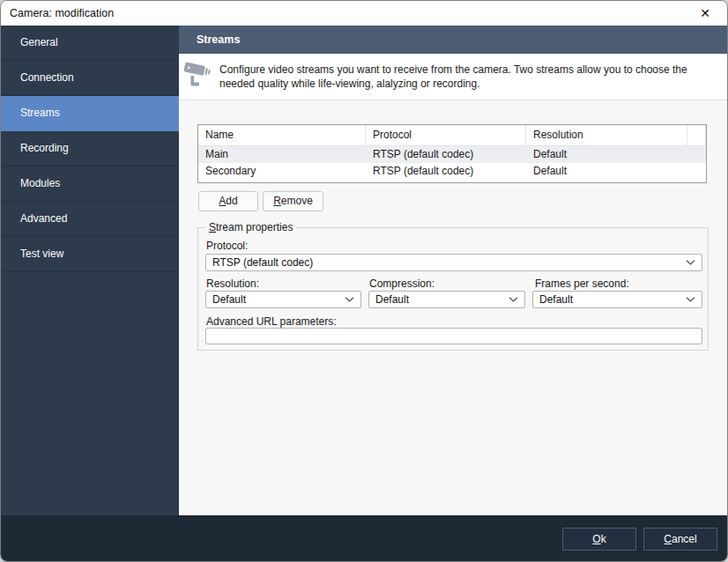 The height and width of the screenshot is (562, 728). Describe the element at coordinates (365, 13) in the screenshot. I see `window-titlebar: Camera: modification ✕` at that location.